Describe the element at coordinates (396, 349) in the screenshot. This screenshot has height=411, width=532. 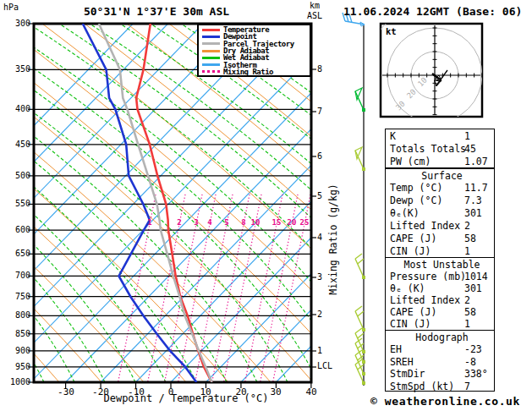
I see `info-row-label: EH` at that location.